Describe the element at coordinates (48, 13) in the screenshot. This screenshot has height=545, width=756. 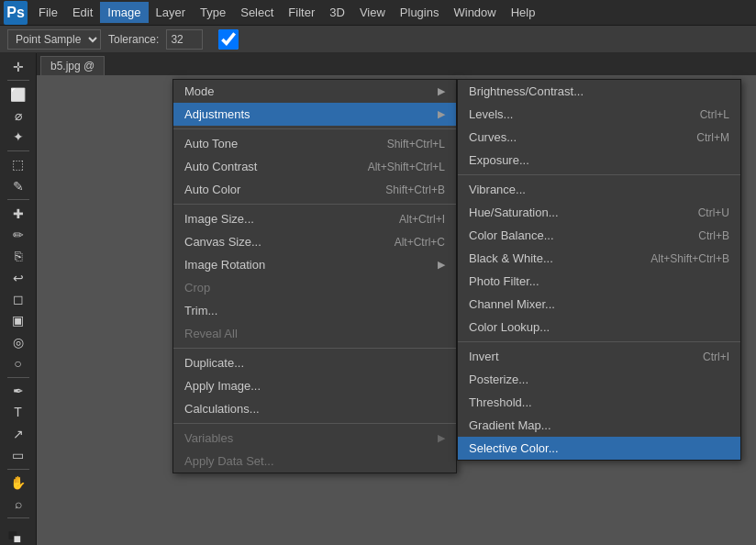
I see `menu-file: File` at that location.